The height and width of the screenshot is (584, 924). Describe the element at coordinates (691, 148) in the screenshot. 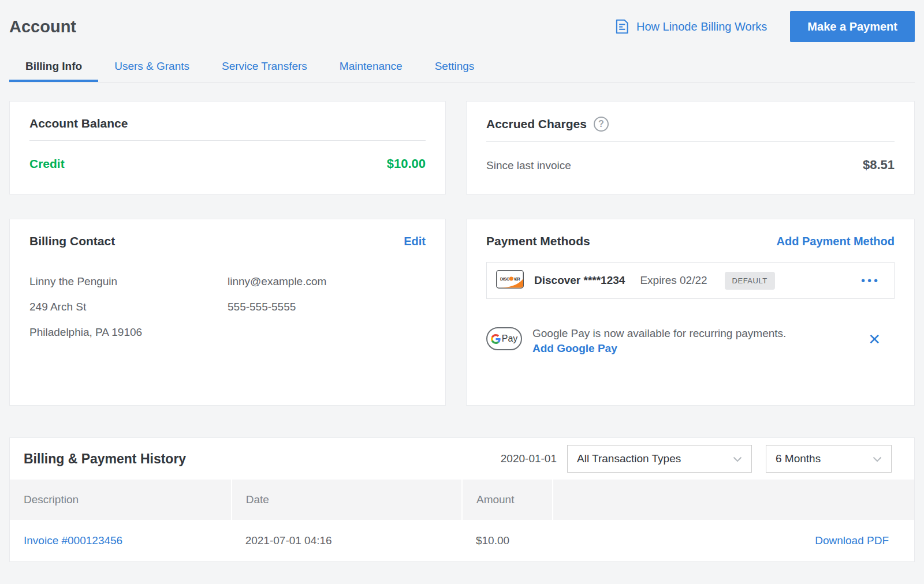

I see `accrued-charges-card: Accrued Charges ? Since last invoice $8.…` at that location.